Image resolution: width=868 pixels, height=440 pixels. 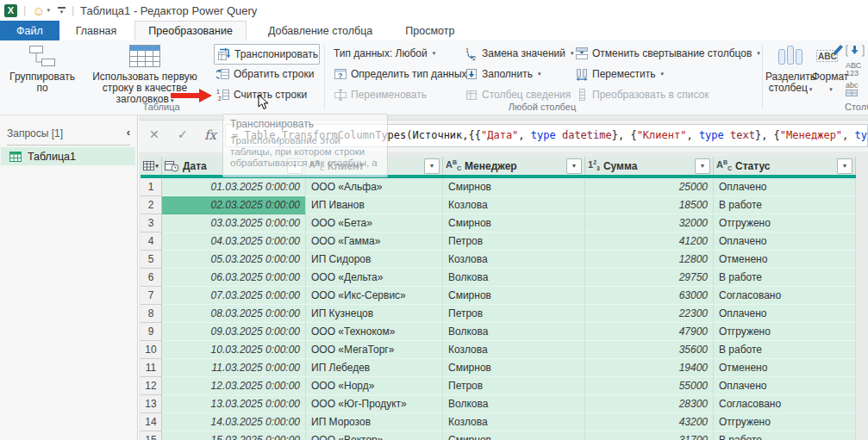 What do you see at coordinates (234, 386) in the screenshot?
I see `cell-date: 12.03.2025 0:00:00` at bounding box center [234, 386].